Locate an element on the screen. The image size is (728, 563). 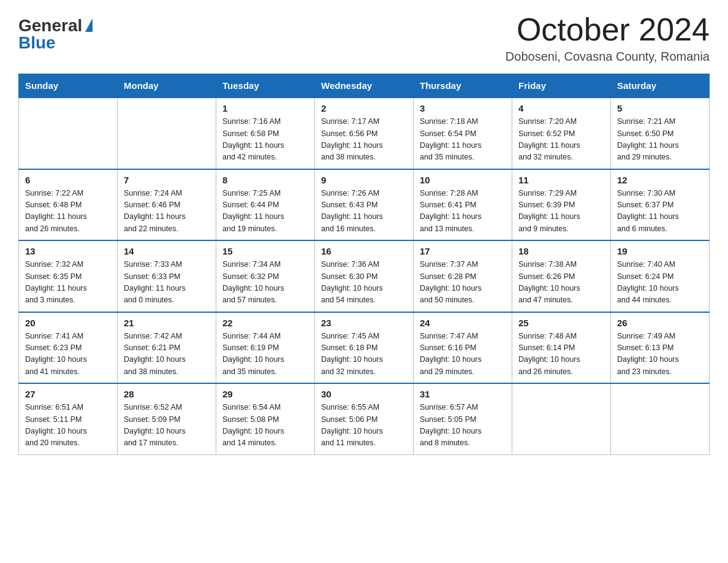
day-number: 30 is located at coordinates (364, 394).